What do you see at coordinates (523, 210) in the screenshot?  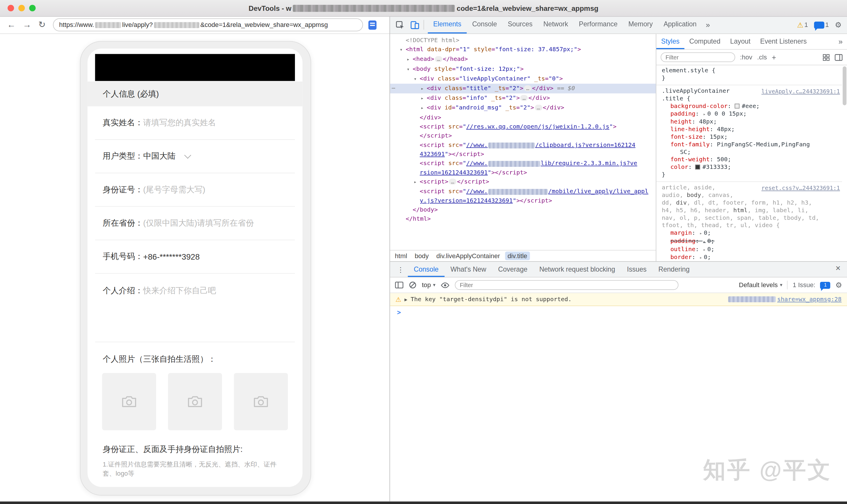 I see `tree-node: </body>` at bounding box center [523, 210].